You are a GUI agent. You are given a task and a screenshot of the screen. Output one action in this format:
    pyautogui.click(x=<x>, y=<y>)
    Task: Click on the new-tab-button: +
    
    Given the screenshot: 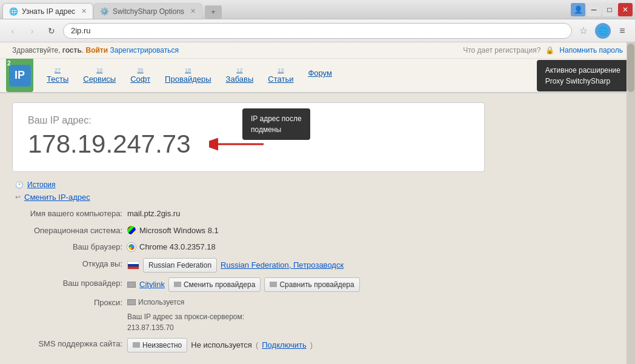 What is the action you would take?
    pyautogui.click(x=213, y=12)
    